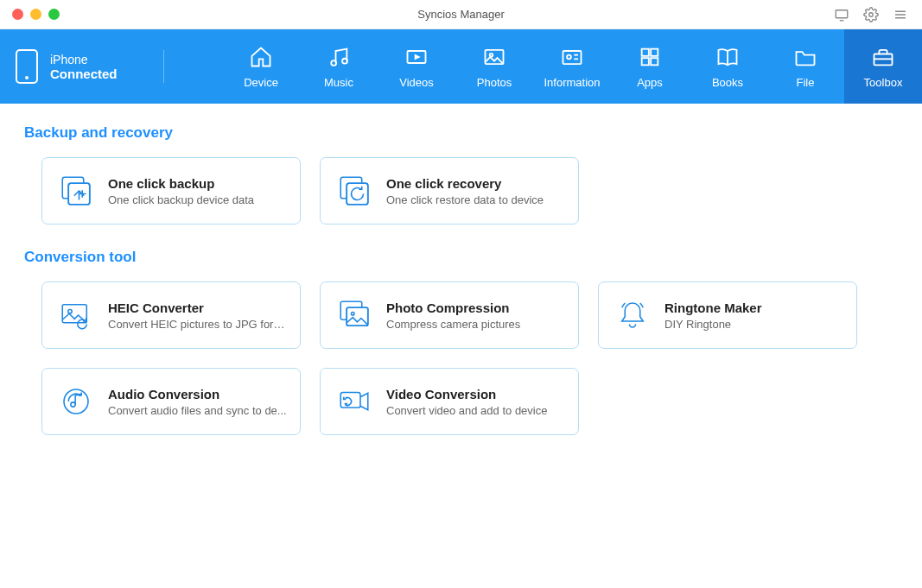 The image size is (922, 588). I want to click on tab-books: Books, so click(728, 66).